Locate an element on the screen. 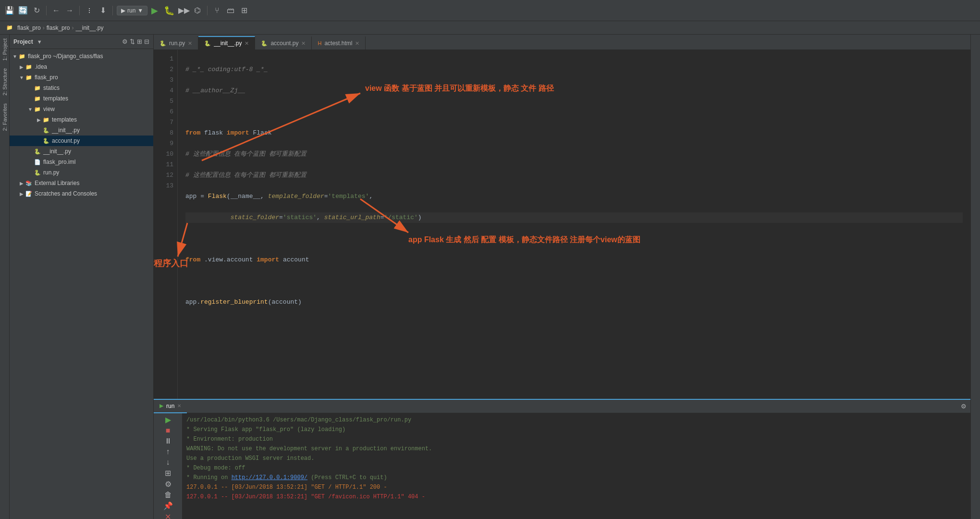 The width and height of the screenshot is (980, 519). library-icon: 📚 is located at coordinates (29, 183).